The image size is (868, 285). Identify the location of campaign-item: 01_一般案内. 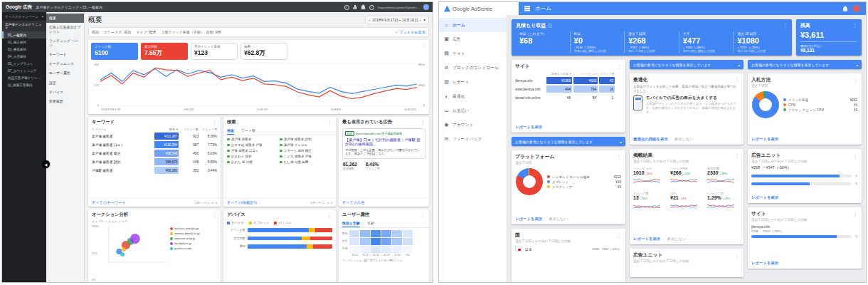
(24, 35).